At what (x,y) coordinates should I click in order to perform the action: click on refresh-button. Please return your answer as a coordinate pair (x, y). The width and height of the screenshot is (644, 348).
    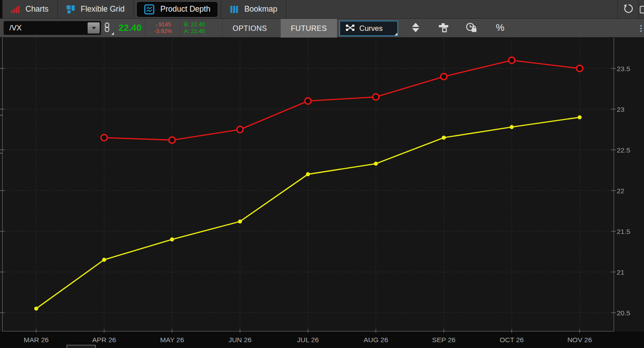
    Looking at the image, I should click on (628, 9).